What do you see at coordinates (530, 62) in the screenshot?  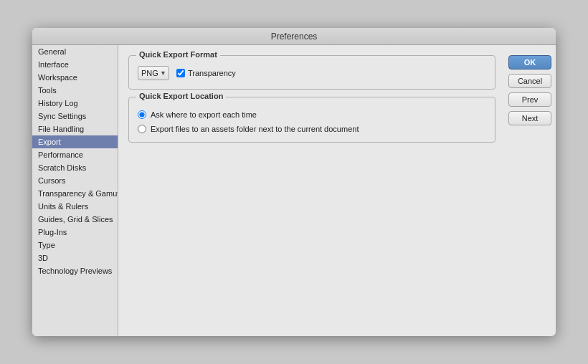 I see `ok-button: OK` at bounding box center [530, 62].